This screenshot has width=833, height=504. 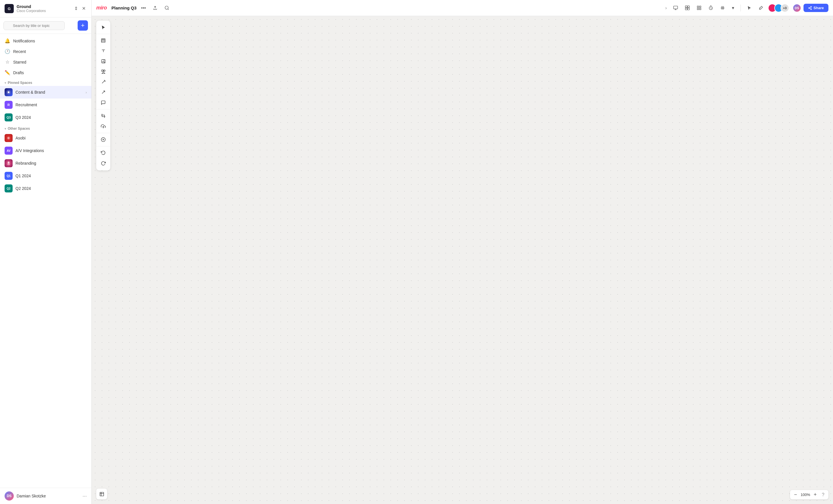 I want to click on chevron-down-icon: ▾, so click(x=5, y=83).